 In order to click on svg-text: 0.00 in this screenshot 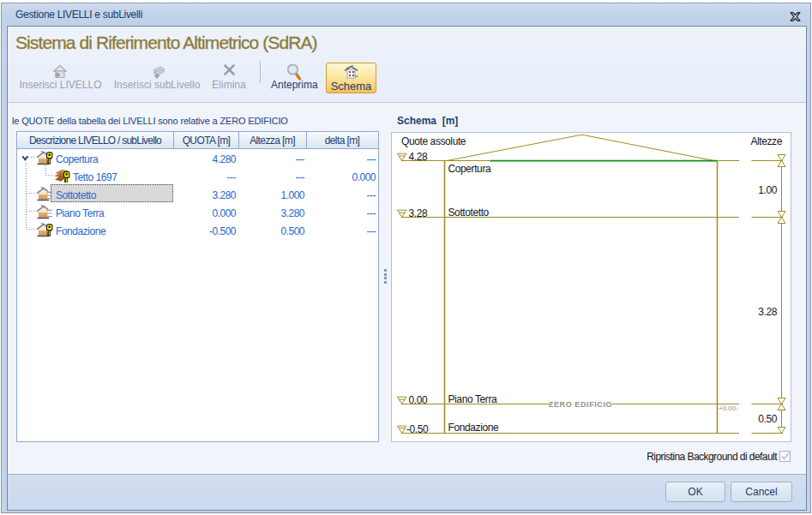, I will do `click(418, 400)`.